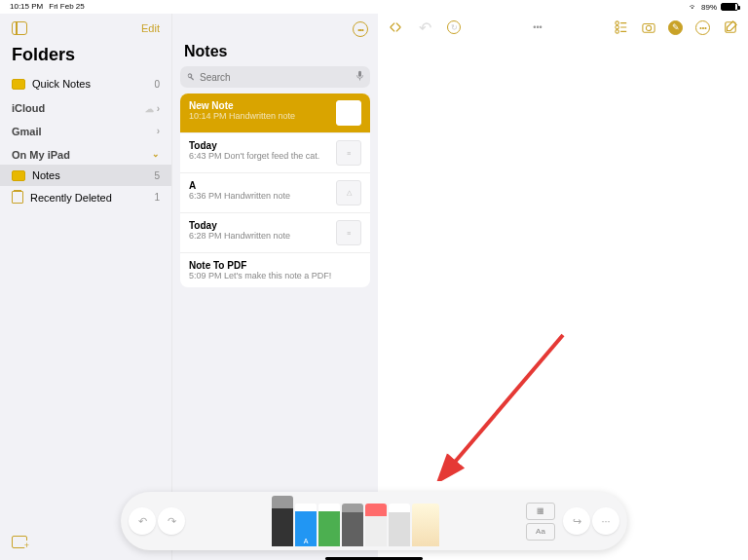 The width and height of the screenshot is (748, 560). What do you see at coordinates (649, 27) in the screenshot?
I see `camera-icon` at bounding box center [649, 27].